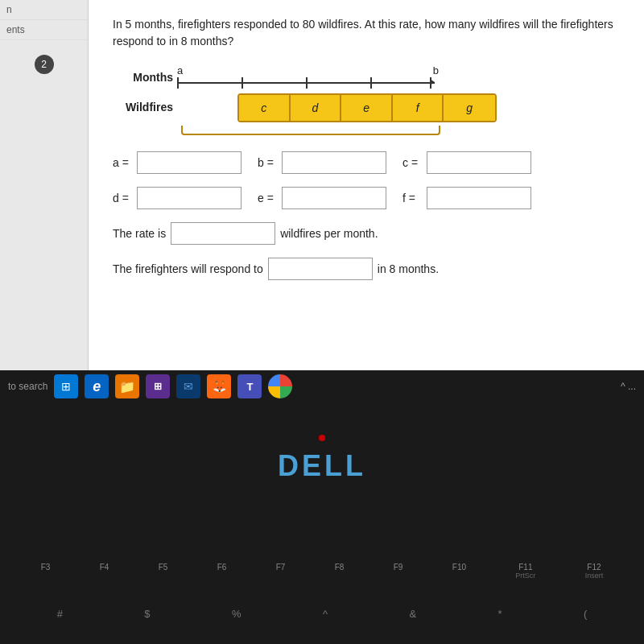 The image size is (644, 644). I want to click on key-asterisk: *, so click(499, 613).